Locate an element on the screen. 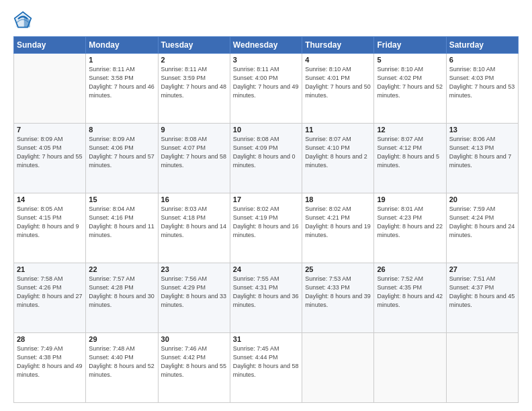  calendar-cell: 11Sunrise: 8:07 AMSunset: 4:10 PMDayligh… is located at coordinates (339, 158).